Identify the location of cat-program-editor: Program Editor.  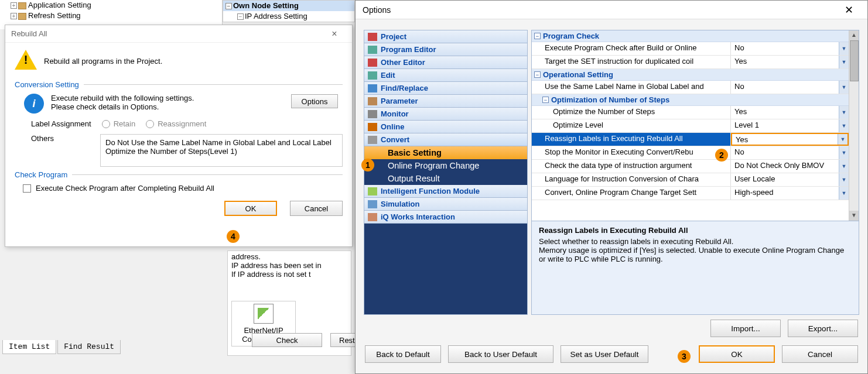
(446, 50).